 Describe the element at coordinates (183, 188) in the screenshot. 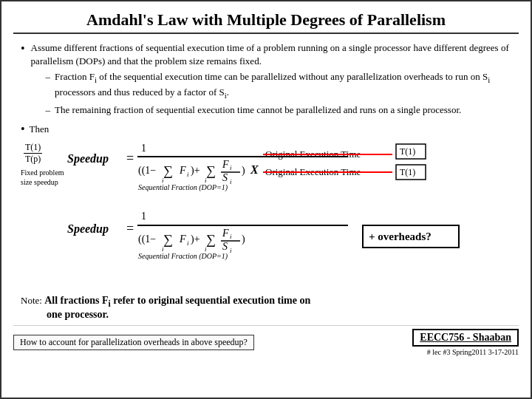

I see `seq-fraction-label-1: Sequential Fraction (DOP=1)` at that location.